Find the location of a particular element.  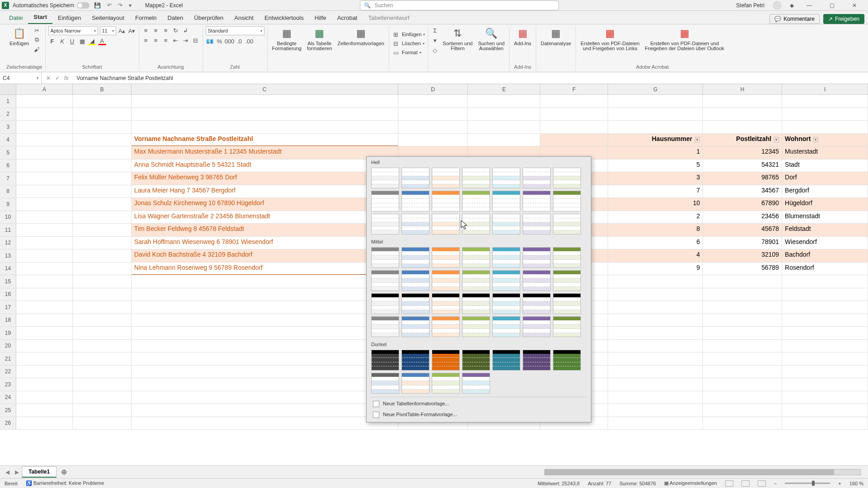

cell-F3 is located at coordinates (574, 127).